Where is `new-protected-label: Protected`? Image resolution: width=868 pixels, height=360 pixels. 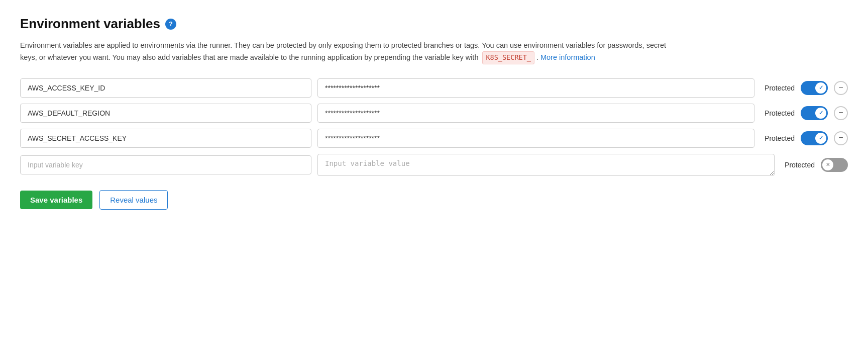 new-protected-label: Protected is located at coordinates (800, 165).